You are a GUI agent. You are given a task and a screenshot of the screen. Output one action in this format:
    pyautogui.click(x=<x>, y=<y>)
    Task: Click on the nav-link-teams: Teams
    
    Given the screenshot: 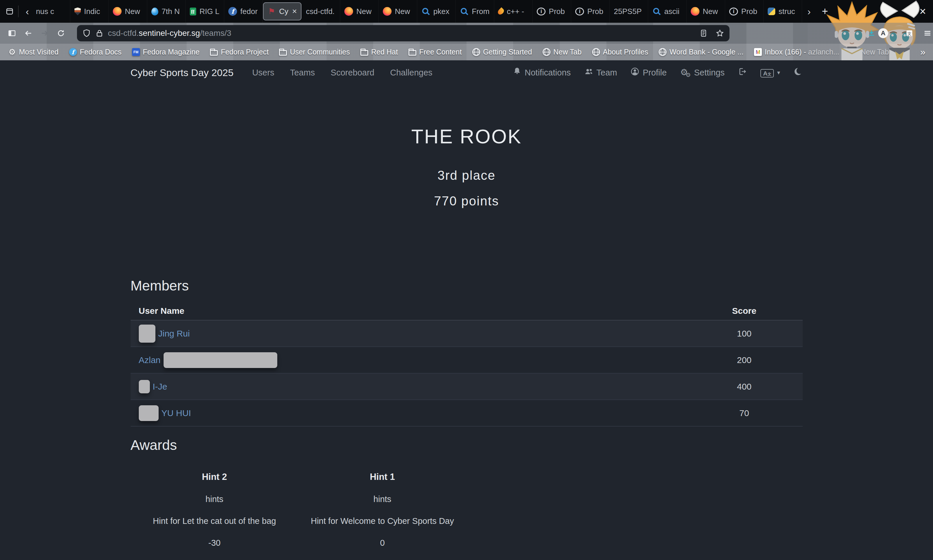 What is the action you would take?
    pyautogui.click(x=302, y=72)
    